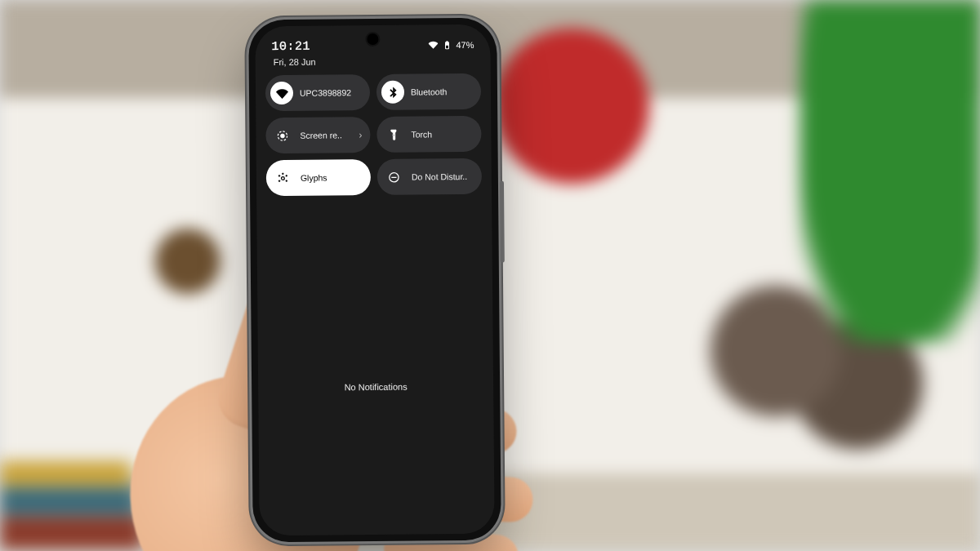  Describe the element at coordinates (325, 93) in the screenshot. I see `tile-wifi-label: UPC3898892` at that location.